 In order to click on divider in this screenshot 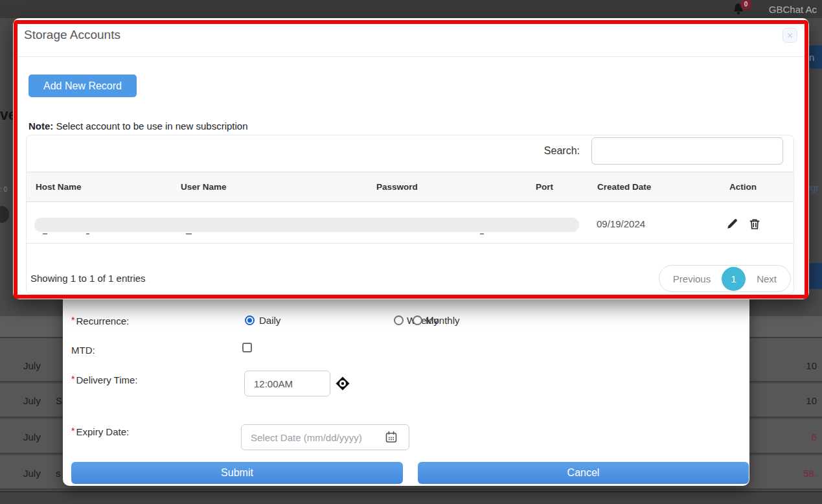, I will do `click(411, 57)`.